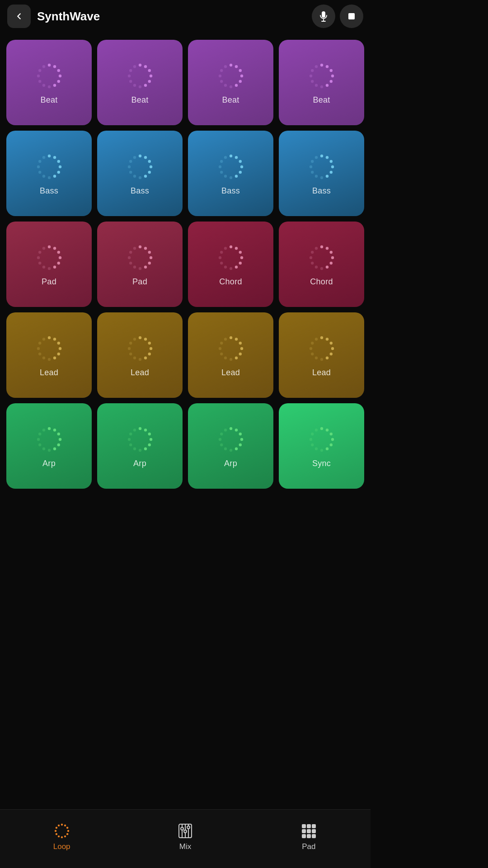 This screenshot has height=868, width=488. I want to click on arp-label-2: Arp, so click(140, 464).